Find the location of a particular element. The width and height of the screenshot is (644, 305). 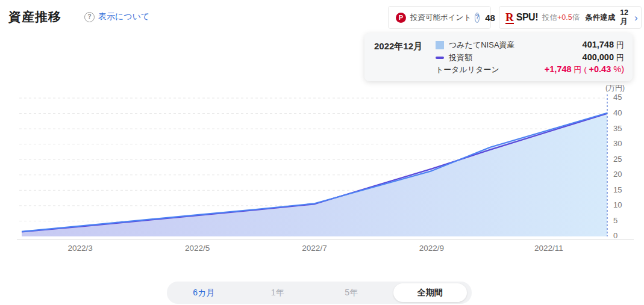

spu-multiplier: +0.5 is located at coordinates (565, 17).